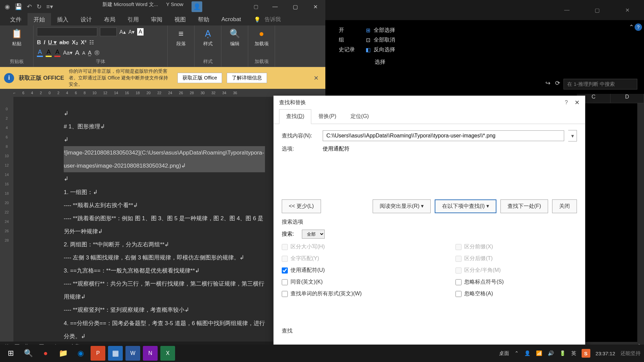  What do you see at coordinates (262, 37) in the screenshot?
I see `addin-button: ● 加载项` at bounding box center [262, 37].